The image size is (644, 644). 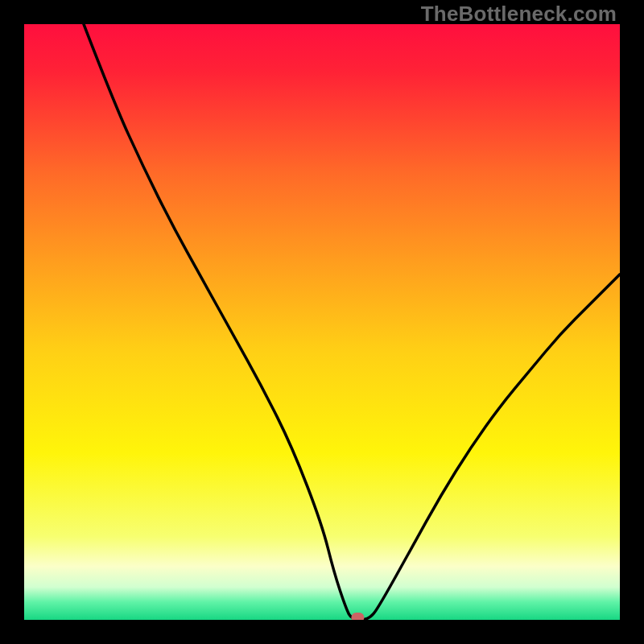 What do you see at coordinates (518, 14) in the screenshot?
I see `watermark-text: TheBottleneck.com` at bounding box center [518, 14].